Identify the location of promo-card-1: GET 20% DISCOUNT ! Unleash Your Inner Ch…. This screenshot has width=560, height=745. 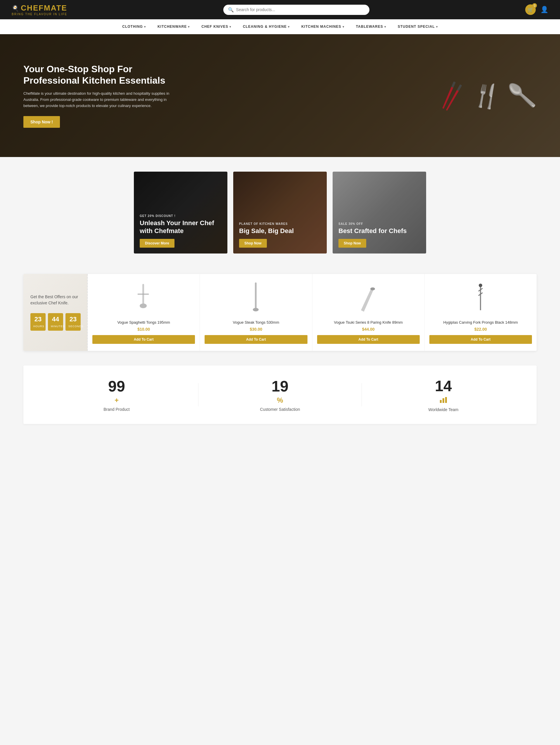
(180, 213).